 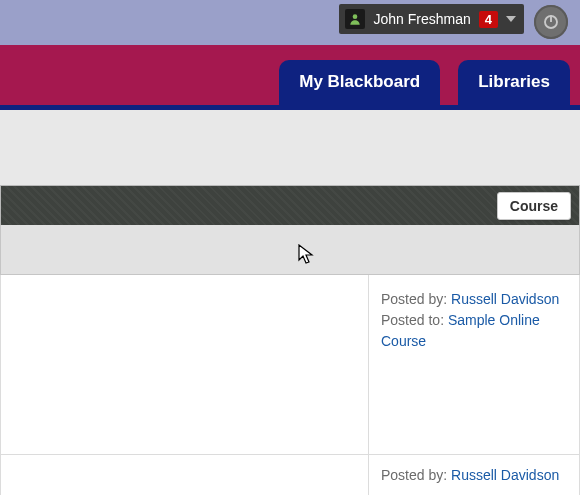 What do you see at coordinates (360, 82) in the screenshot?
I see `tab-my-blackboard: My Blackboard` at bounding box center [360, 82].